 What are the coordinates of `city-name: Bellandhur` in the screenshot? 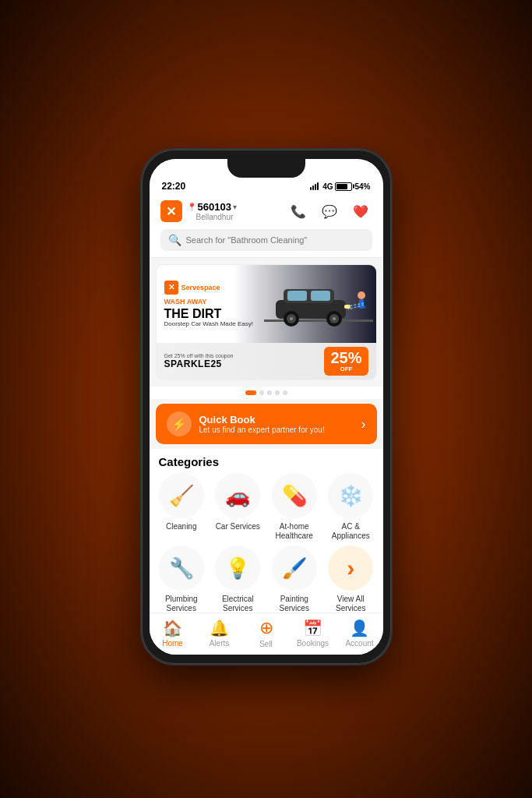 It's located at (217, 217).